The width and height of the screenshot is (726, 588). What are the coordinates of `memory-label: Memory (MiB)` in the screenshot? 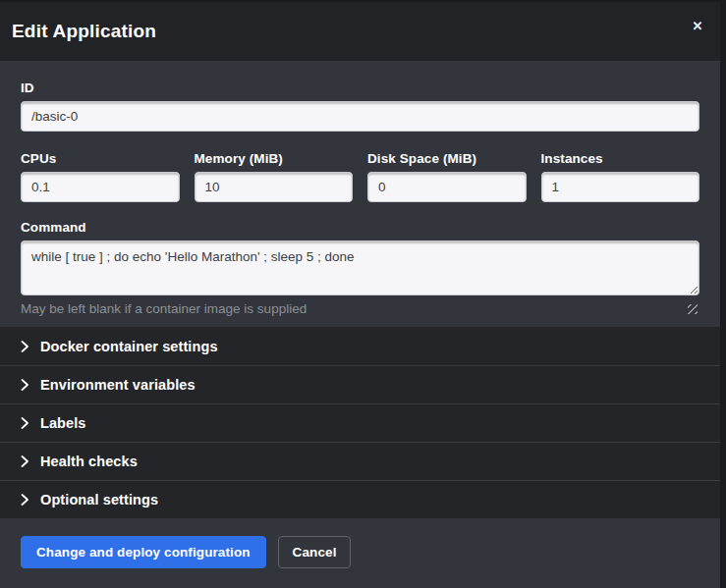 It's located at (274, 159).